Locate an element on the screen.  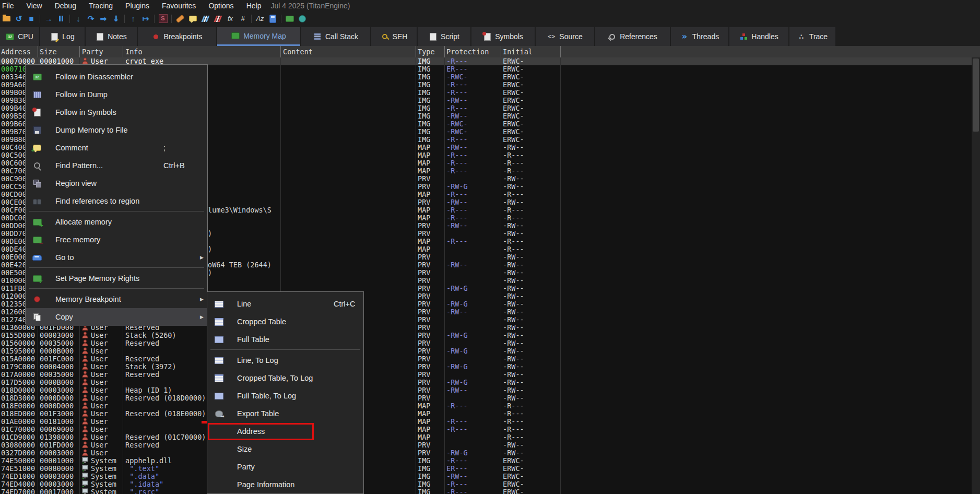
tab-script: Script is located at coordinates (444, 37).